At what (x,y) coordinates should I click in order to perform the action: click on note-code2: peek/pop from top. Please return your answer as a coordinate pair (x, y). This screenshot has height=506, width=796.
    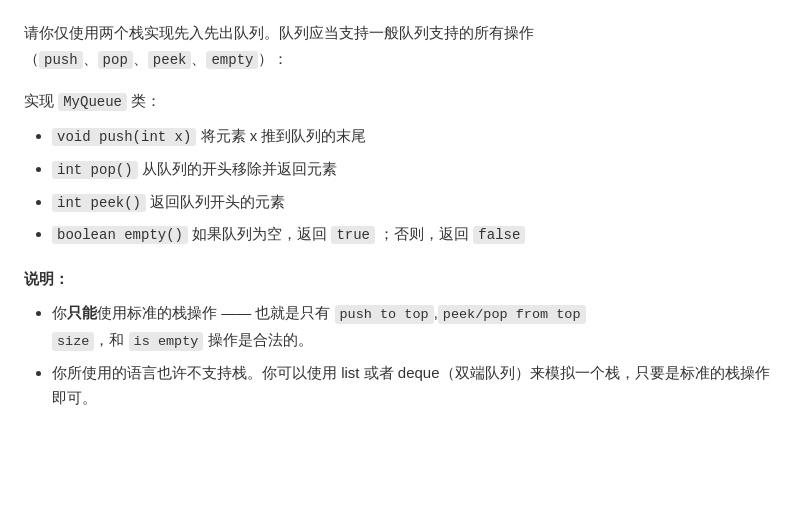
    Looking at the image, I should click on (512, 314).